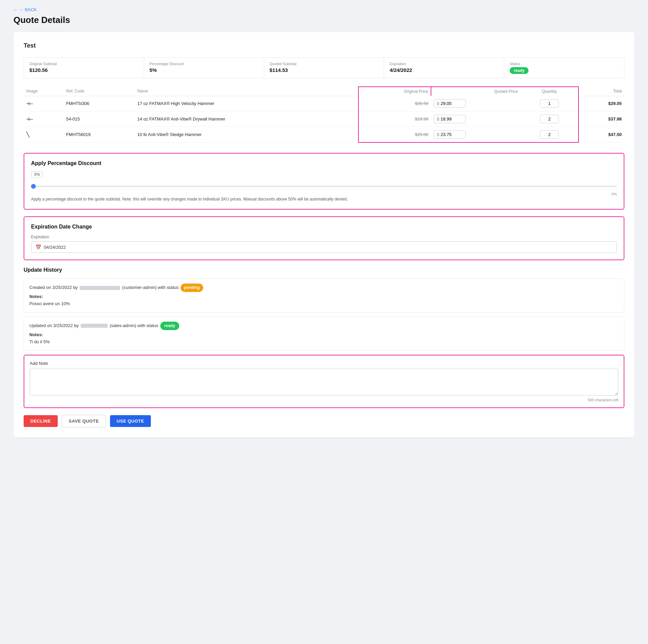  I want to click on date-input-wrapper: 📅 04/24/2022, so click(324, 247).